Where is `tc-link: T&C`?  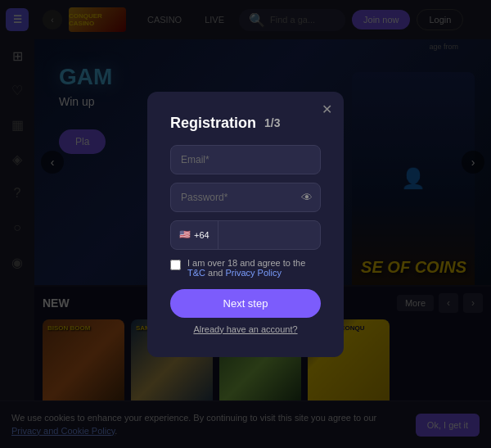
tc-link: T&C is located at coordinates (196, 273).